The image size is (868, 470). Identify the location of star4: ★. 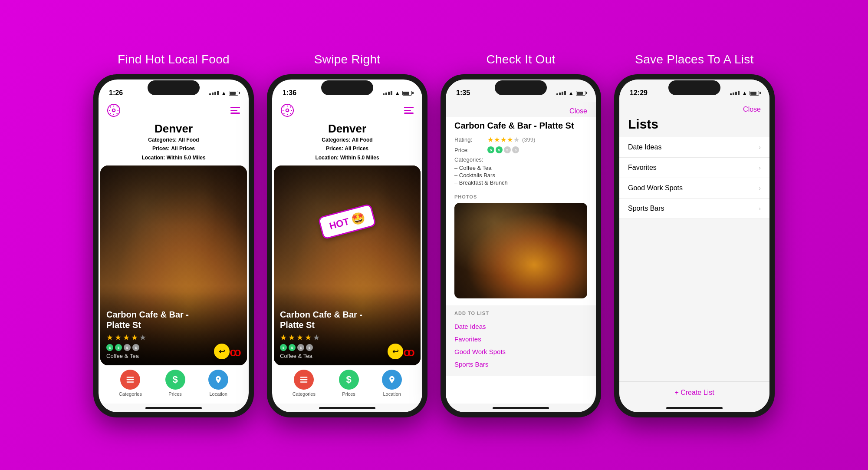
(135, 338).